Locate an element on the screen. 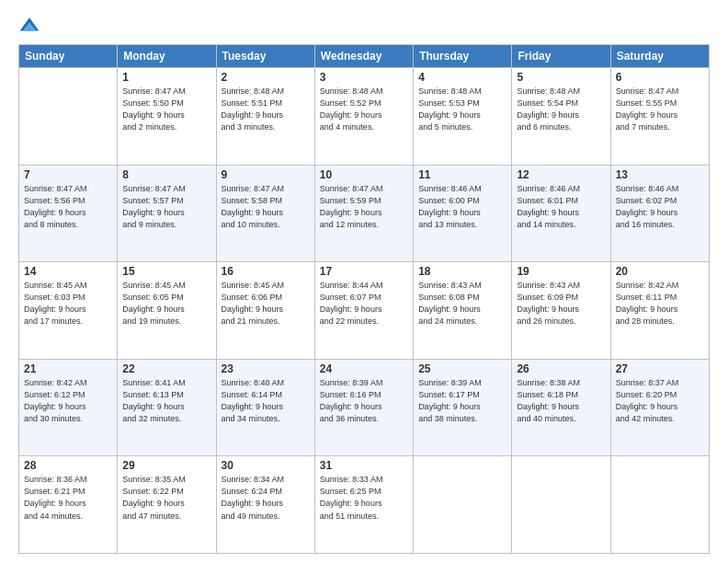 The width and height of the screenshot is (728, 563). day-info: Sunrise: 8:42 AM Sunset: 6:11 PM Dayligh… is located at coordinates (660, 304).